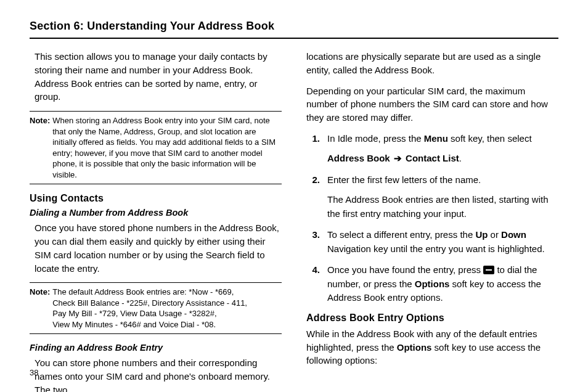  I want to click on step-text: In Idle mode, press the, so click(376, 138).